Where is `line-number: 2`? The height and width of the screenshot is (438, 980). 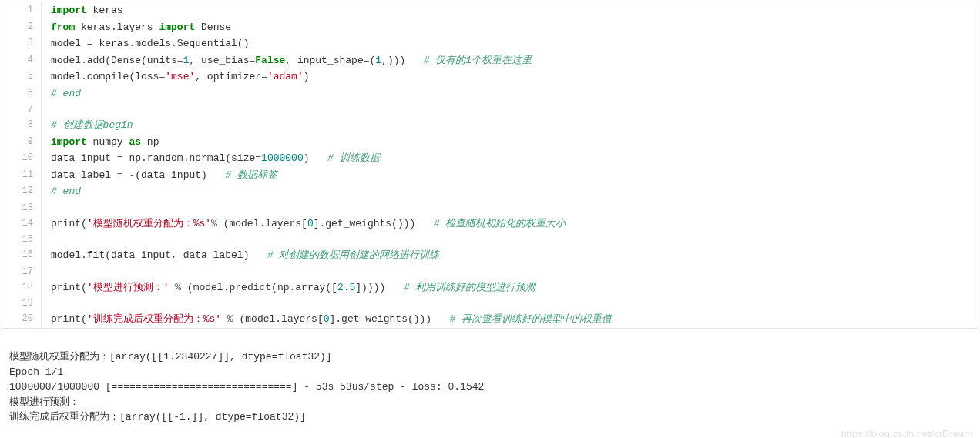
line-number: 2 is located at coordinates (22, 28).